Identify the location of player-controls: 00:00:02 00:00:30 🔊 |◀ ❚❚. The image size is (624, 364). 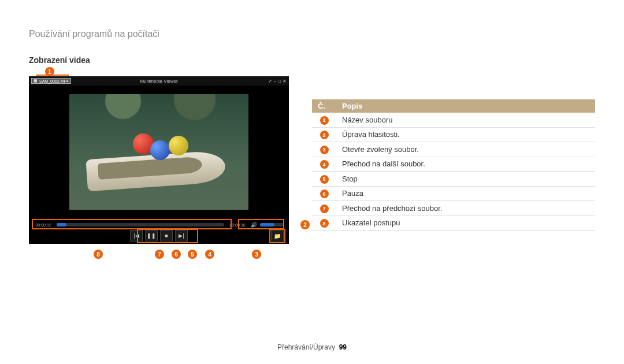
(159, 231).